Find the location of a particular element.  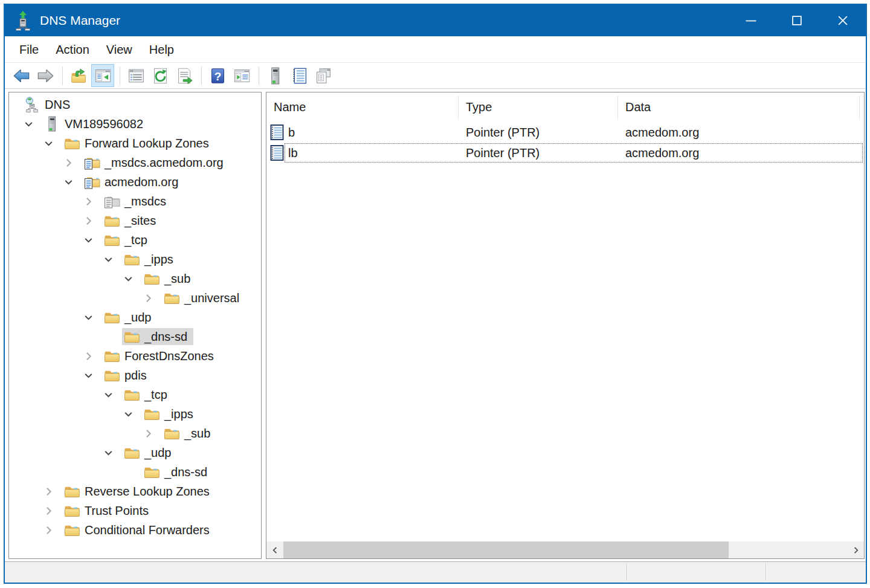

copy-button is located at coordinates (323, 76).